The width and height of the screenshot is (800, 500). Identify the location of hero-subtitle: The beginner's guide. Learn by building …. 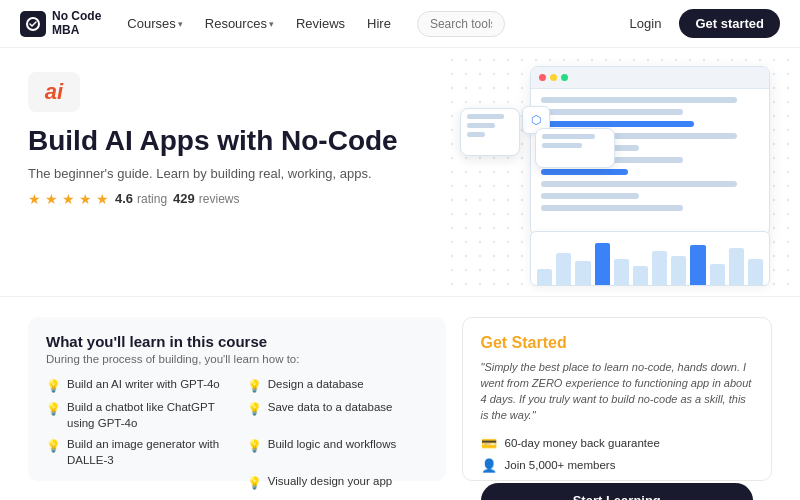
(238, 174).